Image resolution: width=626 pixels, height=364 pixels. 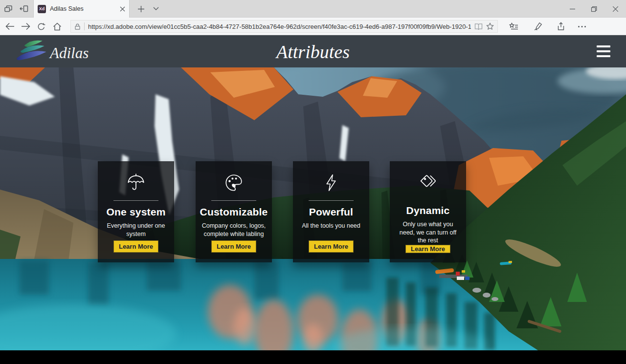 What do you see at coordinates (234, 212) in the screenshot?
I see `card-title: Customizable` at bounding box center [234, 212].